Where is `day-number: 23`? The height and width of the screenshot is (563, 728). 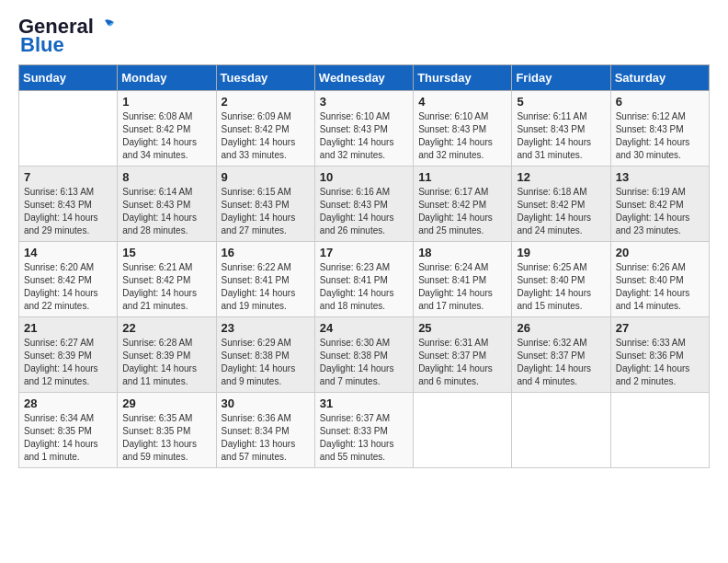
day-number: 23 is located at coordinates (266, 327).